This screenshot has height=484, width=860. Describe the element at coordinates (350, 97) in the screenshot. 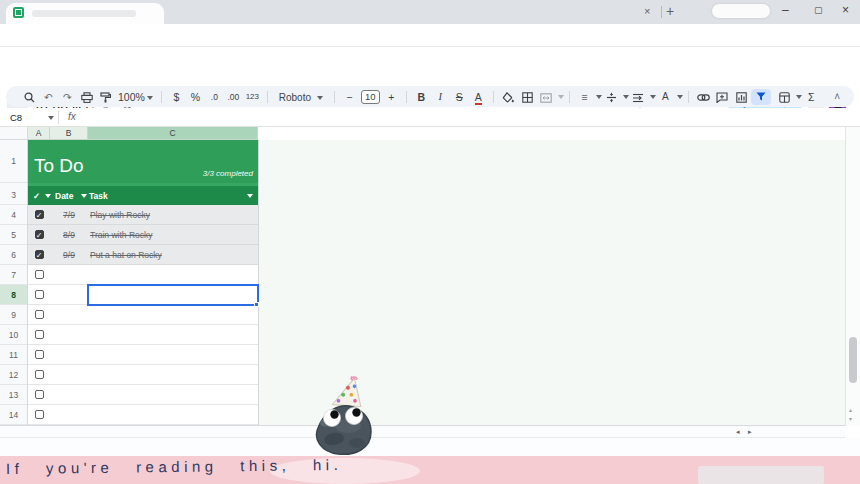

I see `decrease-font-size-button: −` at that location.